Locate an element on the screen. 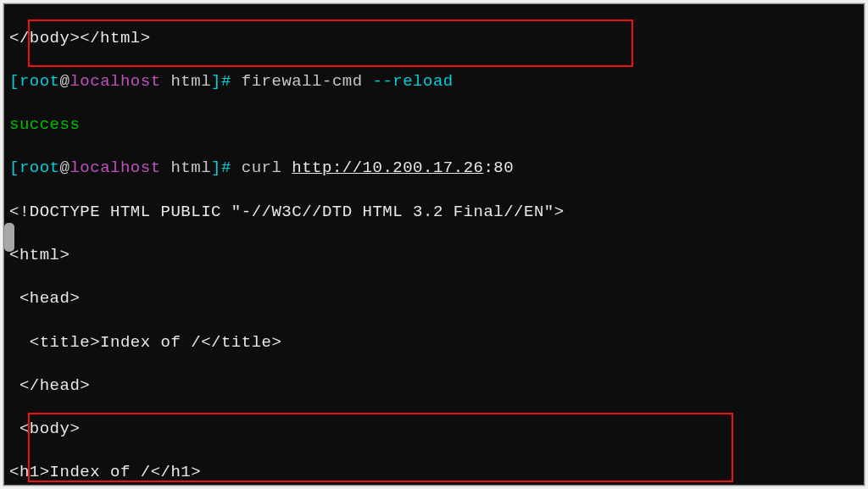 The image size is (868, 489). output-line: <body> is located at coordinates (44, 429).